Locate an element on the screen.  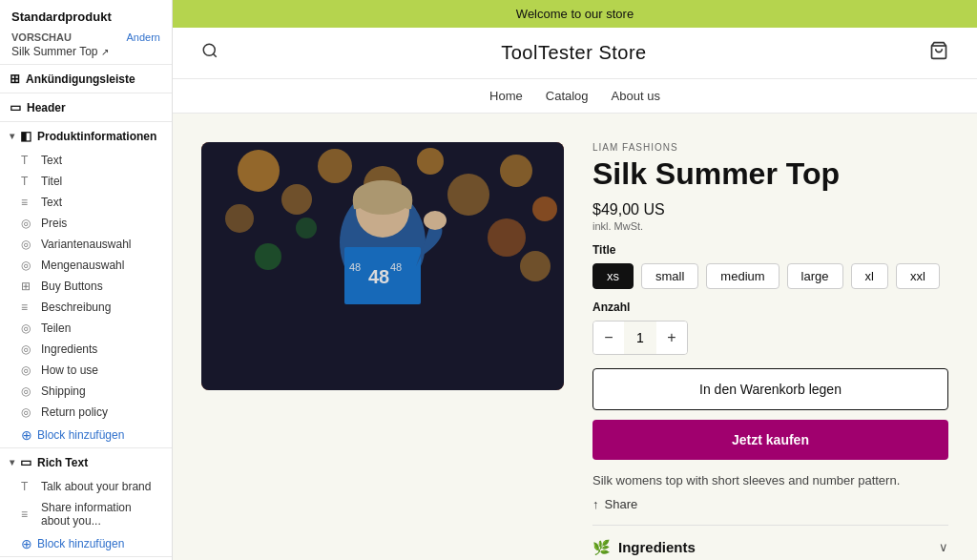
product-info-label: Produktinformationen is located at coordinates (97, 136).